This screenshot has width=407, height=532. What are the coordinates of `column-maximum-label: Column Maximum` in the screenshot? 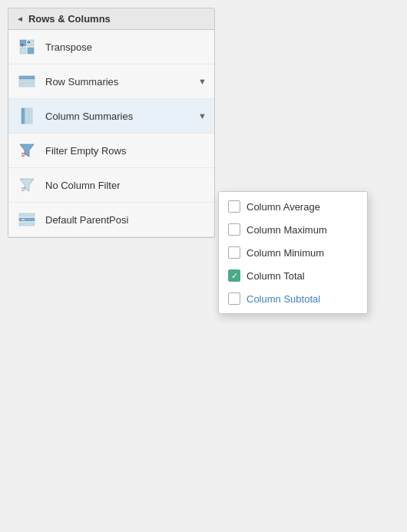 It's located at (287, 230).